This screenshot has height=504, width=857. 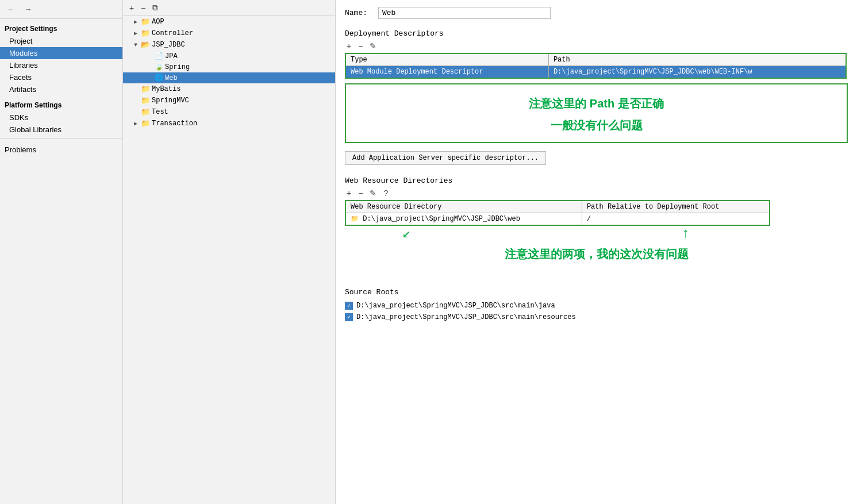 What do you see at coordinates (136, 112) in the screenshot?
I see `expand-icon-test: ▶` at bounding box center [136, 112].